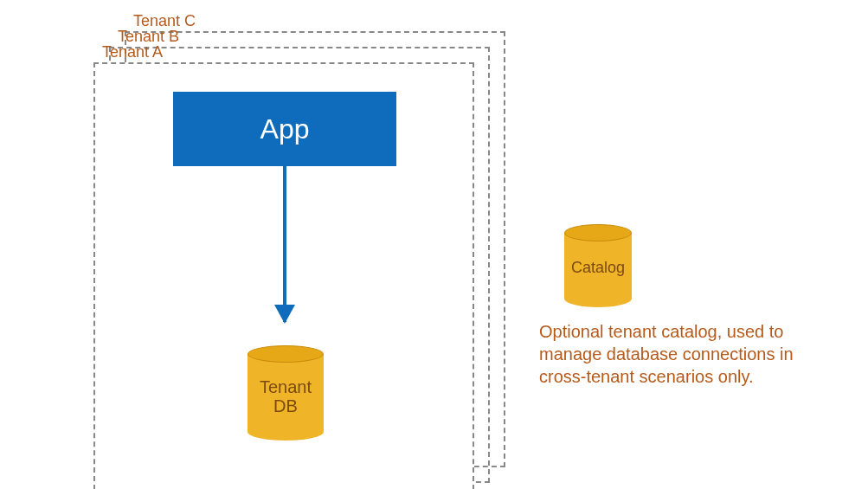 The image size is (868, 489). What do you see at coordinates (285, 244) in the screenshot?
I see `app-to-db-arrow` at bounding box center [285, 244].